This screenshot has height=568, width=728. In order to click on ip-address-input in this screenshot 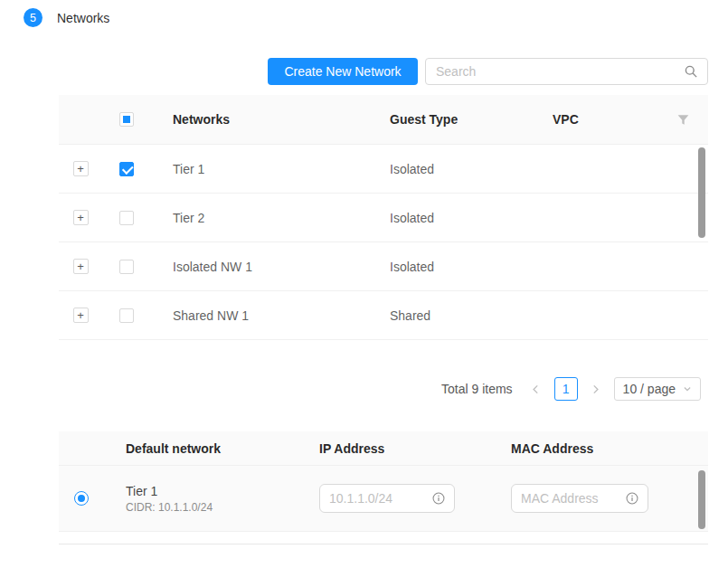, I will do `click(378, 498)`.